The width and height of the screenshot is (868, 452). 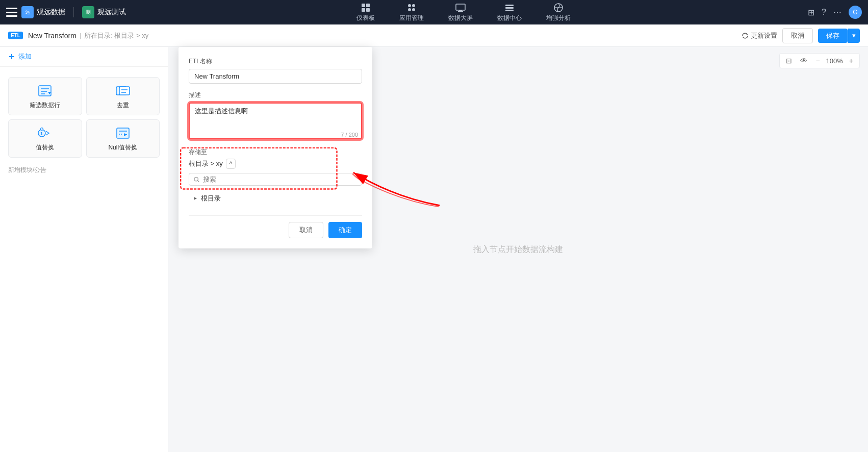 What do you see at coordinates (123, 133) in the screenshot?
I see `null-replace-icon` at bounding box center [123, 133].